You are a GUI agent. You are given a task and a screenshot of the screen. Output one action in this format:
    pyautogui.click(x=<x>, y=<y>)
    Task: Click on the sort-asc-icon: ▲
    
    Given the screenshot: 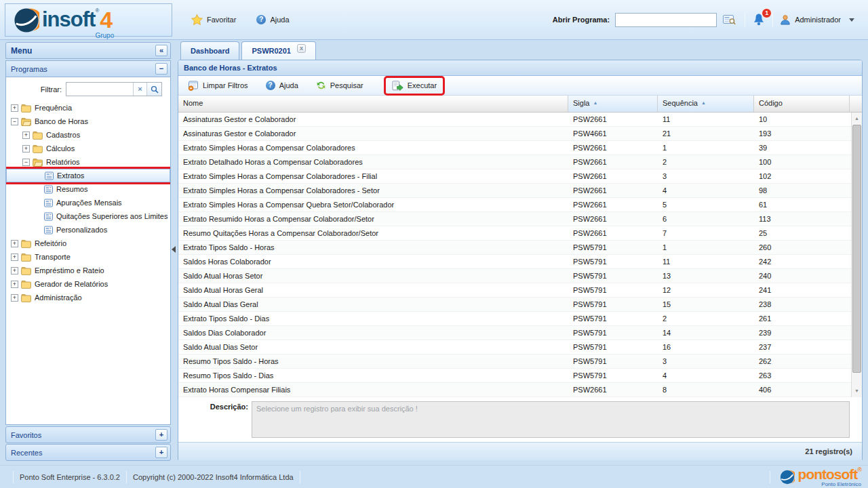 What is the action you would take?
    pyautogui.click(x=595, y=103)
    